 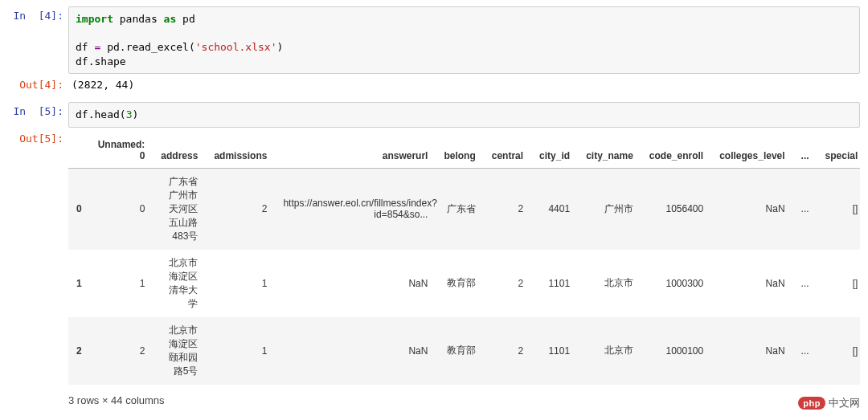 I want to click on watermark: php 中文网, so click(x=829, y=403).